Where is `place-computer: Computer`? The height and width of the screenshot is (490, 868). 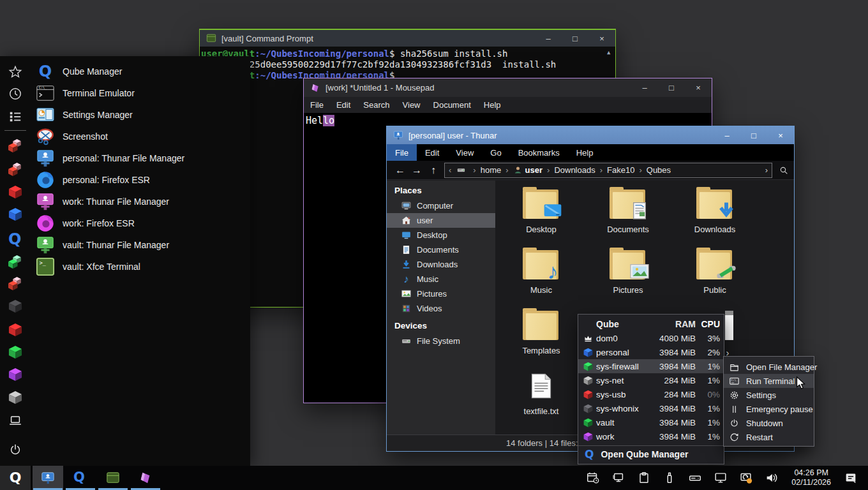
place-computer: Computer is located at coordinates (441, 205).